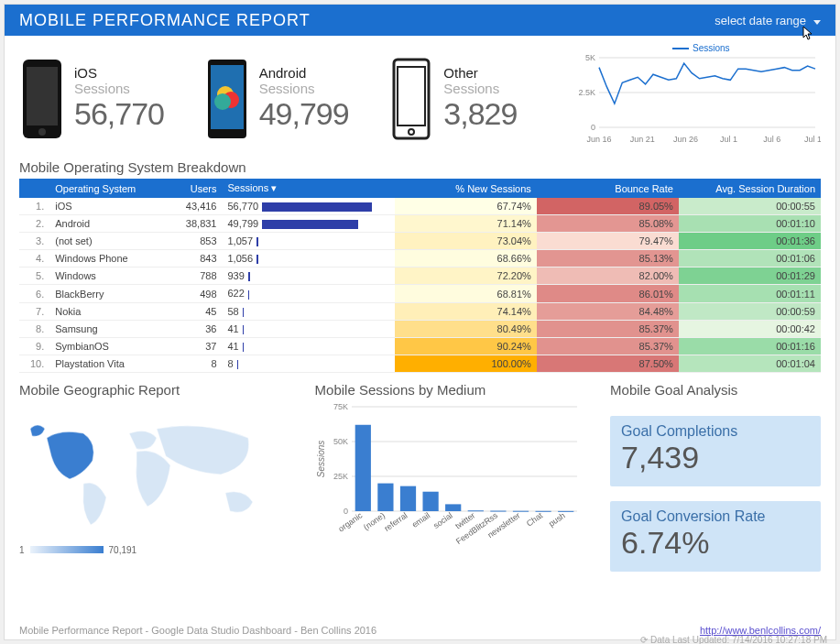 Image resolution: width=840 pixels, height=644 pixels. What do you see at coordinates (643, 139) in the screenshot?
I see `svg-text: Jun 21` at bounding box center [643, 139].